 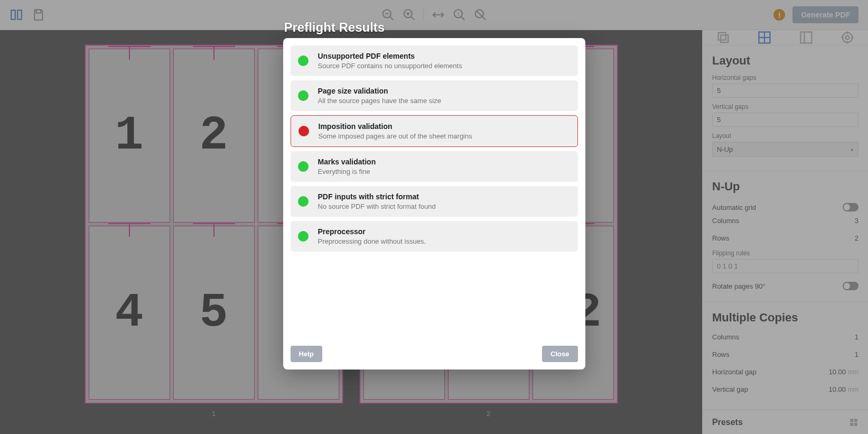 What do you see at coordinates (379, 100) in the screenshot?
I see `result-subtitle: All the source pages have the same size` at bounding box center [379, 100].